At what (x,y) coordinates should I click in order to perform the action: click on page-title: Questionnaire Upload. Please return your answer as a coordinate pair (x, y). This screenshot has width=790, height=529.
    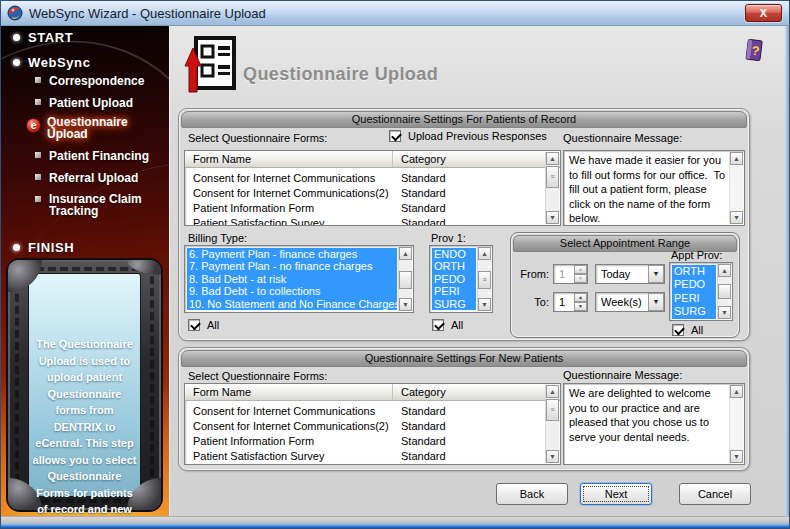
    Looking at the image, I should click on (340, 74).